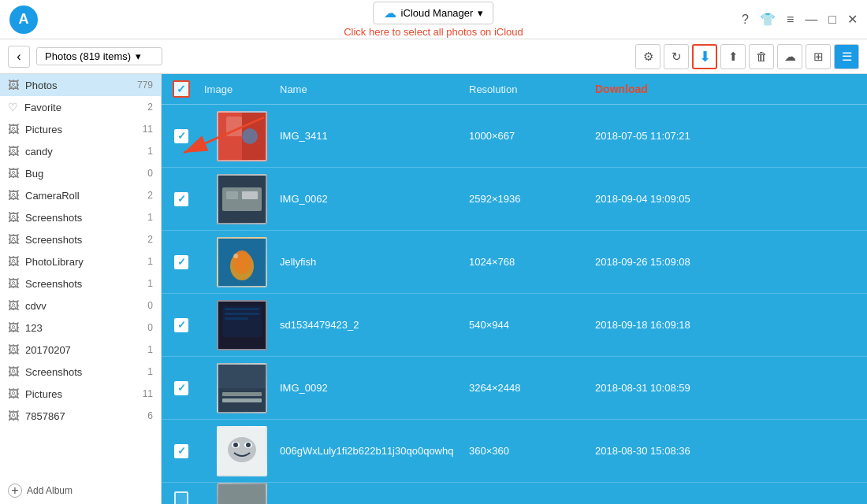  I want to click on sidebar-label-screenshots1: Screenshots, so click(84, 217).